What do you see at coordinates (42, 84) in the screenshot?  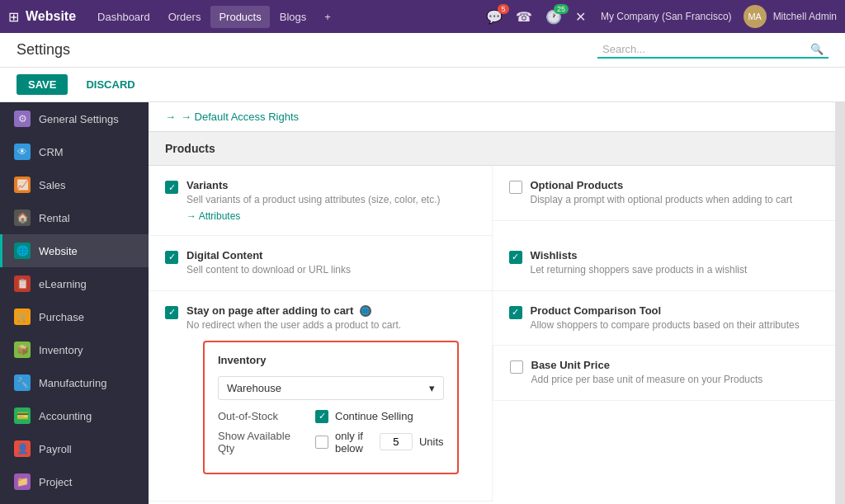 I see `save-button: SAVE` at bounding box center [42, 84].